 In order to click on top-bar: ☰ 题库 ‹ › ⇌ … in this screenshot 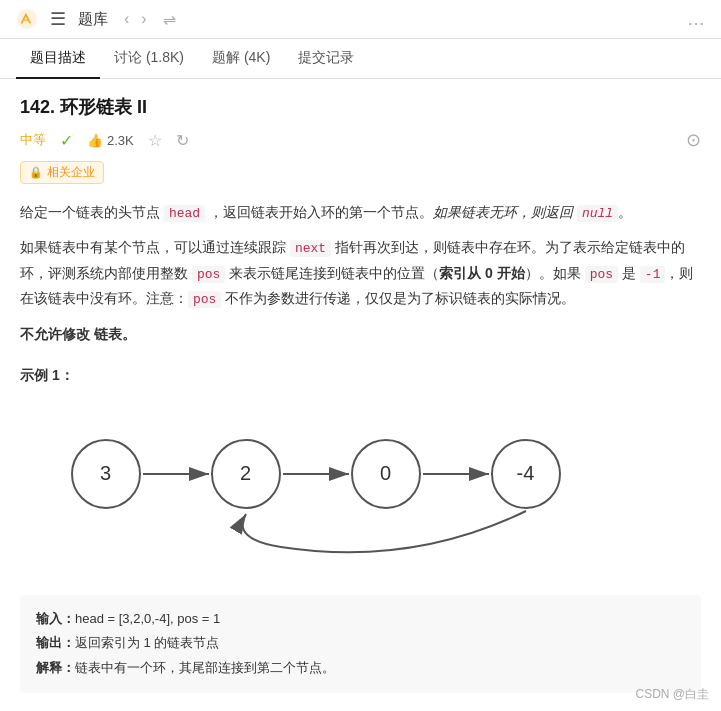, I will do `click(360, 20)`.